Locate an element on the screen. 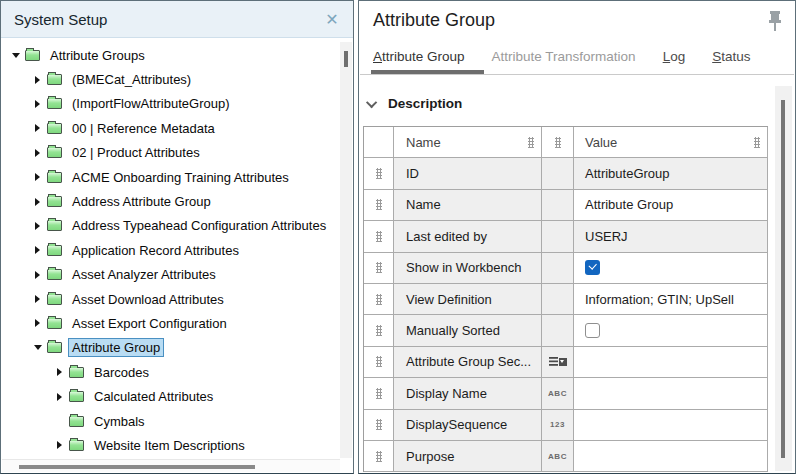  tab-bar: Attribute Group Attribute Transformation… is located at coordinates (562, 56).